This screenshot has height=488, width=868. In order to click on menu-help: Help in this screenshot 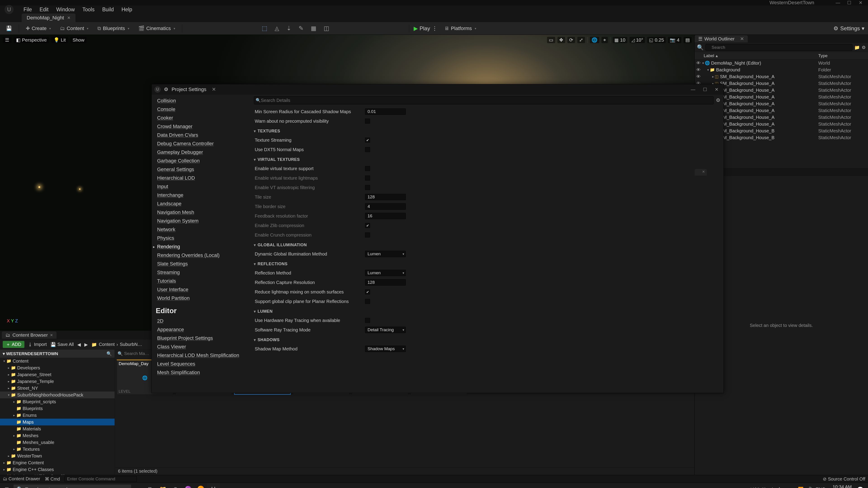, I will do `click(127, 9)`.